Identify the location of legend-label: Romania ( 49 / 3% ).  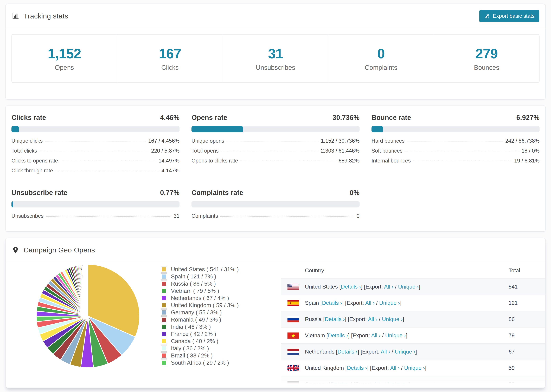
(196, 320).